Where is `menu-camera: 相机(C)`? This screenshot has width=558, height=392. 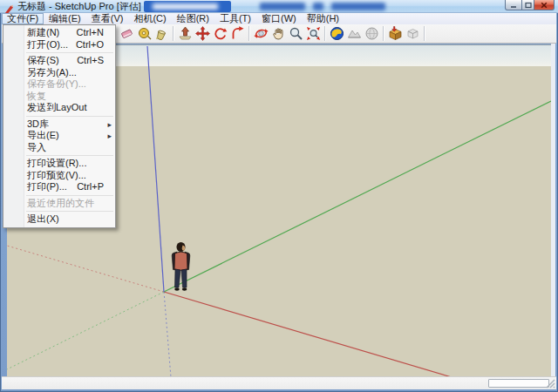 menu-camera: 相机(C) is located at coordinates (150, 19).